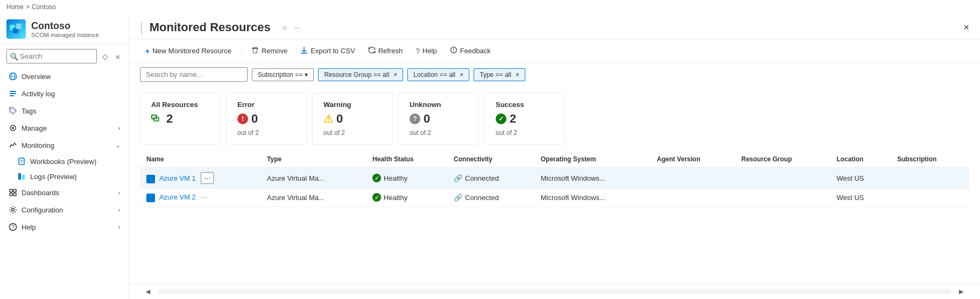 The height and width of the screenshot is (299, 980). I want to click on sidebar-search-area: 🔍 ◇ «, so click(65, 56).